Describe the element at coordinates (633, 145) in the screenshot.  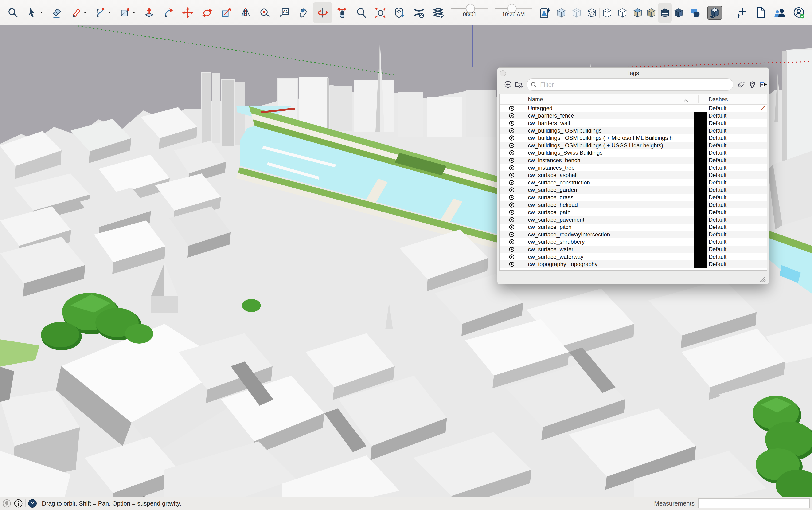
I see `tag-row: cw_buildings_ OSM buildings ( + USGS Lid…` at that location.